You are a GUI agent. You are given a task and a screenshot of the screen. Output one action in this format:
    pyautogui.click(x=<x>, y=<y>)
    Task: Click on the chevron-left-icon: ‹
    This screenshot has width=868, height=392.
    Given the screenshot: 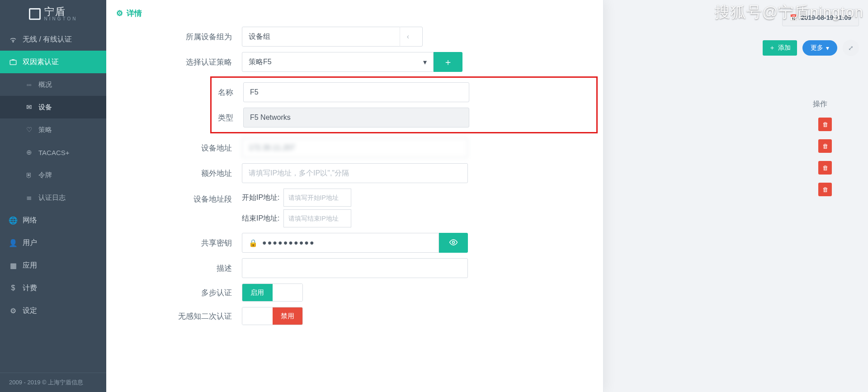 What is the action you would take?
    pyautogui.click(x=408, y=37)
    